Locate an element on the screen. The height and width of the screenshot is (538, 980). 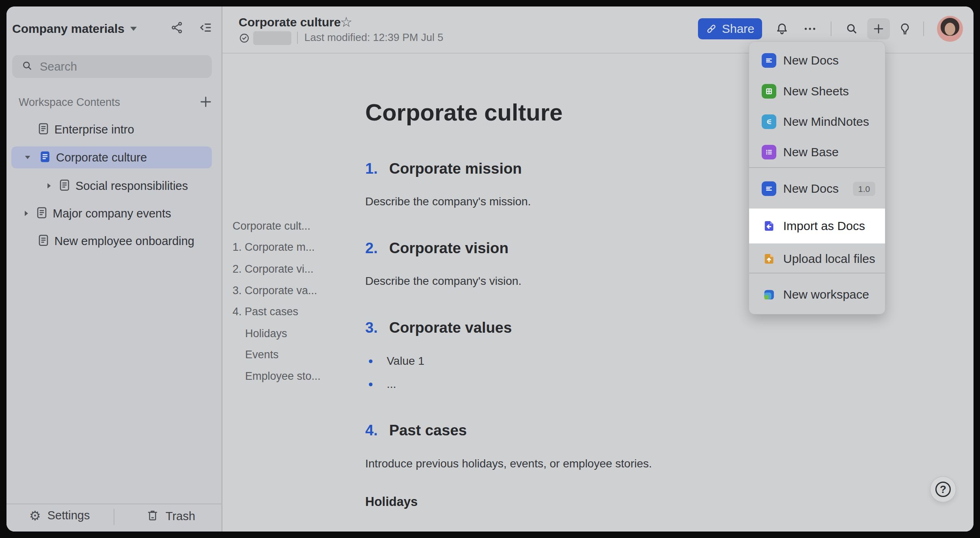
doc-title-topbar: Corporate culture is located at coordinates (290, 22).